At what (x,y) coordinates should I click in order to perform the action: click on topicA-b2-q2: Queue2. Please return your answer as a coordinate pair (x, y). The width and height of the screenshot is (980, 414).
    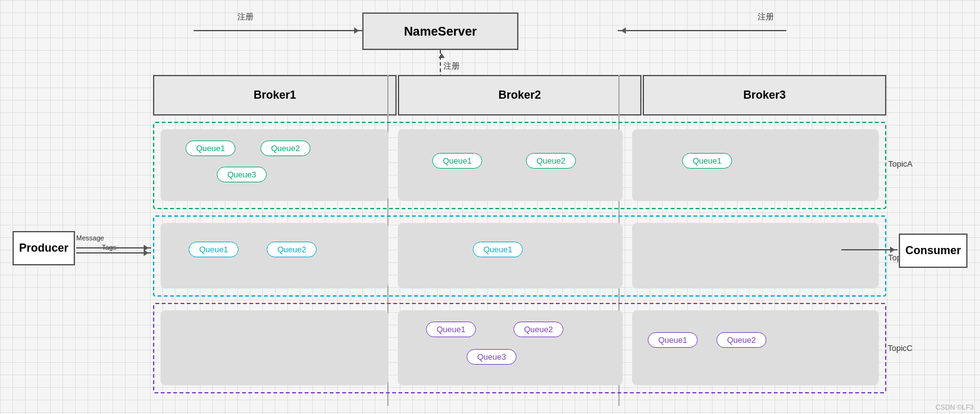
    Looking at the image, I should click on (551, 161).